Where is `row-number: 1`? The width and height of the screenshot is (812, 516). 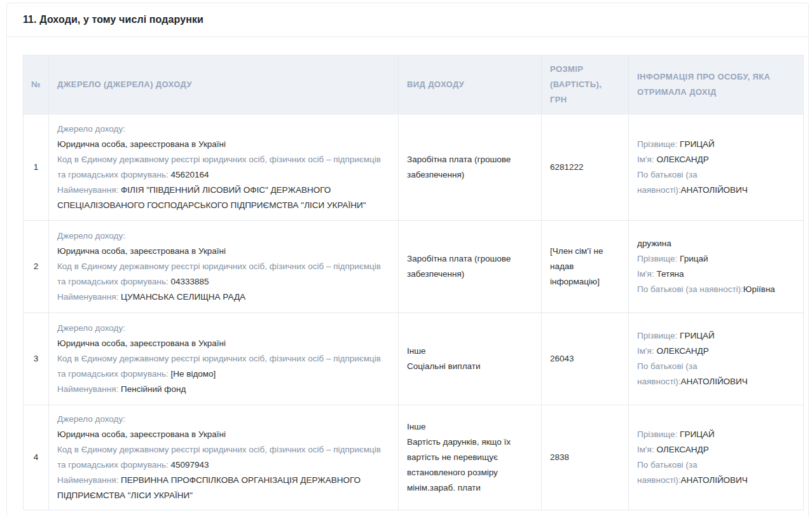
row-number: 1 is located at coordinates (36, 168).